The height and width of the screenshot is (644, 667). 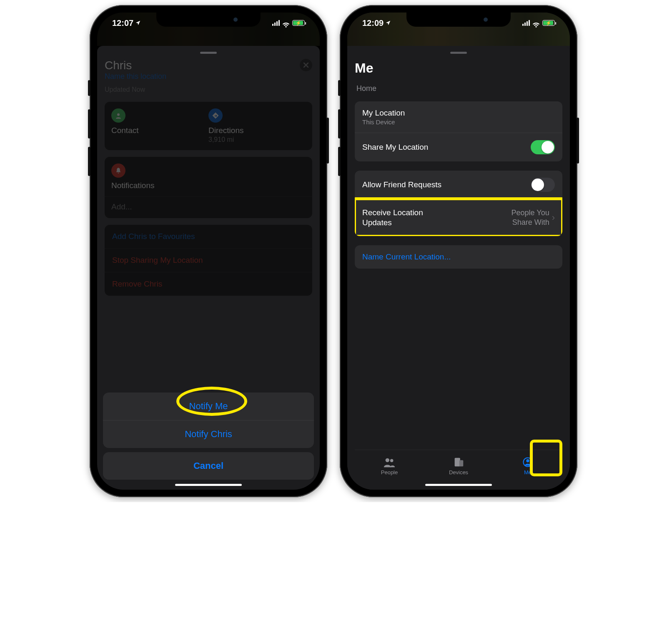 I want to click on add-favourites-button: Add Chris to Favourites, so click(x=208, y=236).